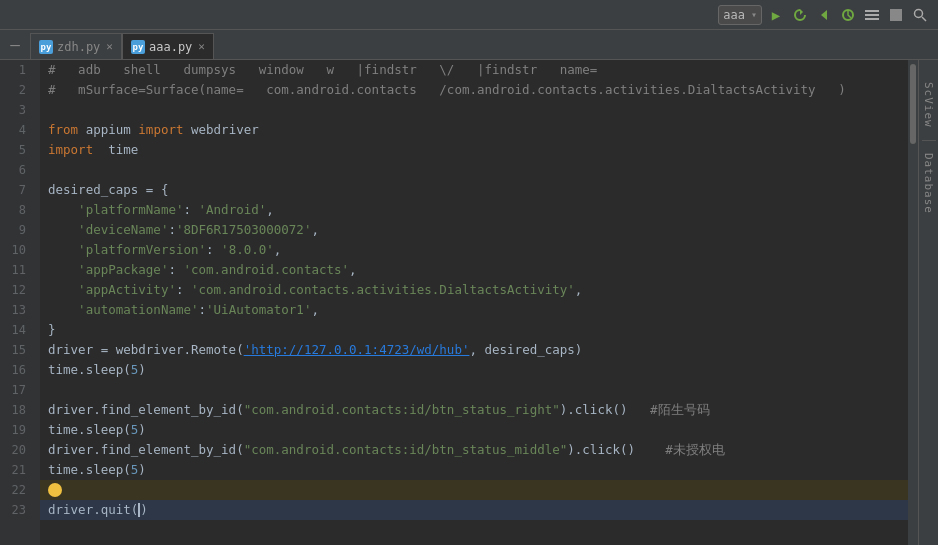 This screenshot has height=545, width=938. What do you see at coordinates (244, 230) in the screenshot?
I see `token-string: '8DF6R17503000072'` at bounding box center [244, 230].